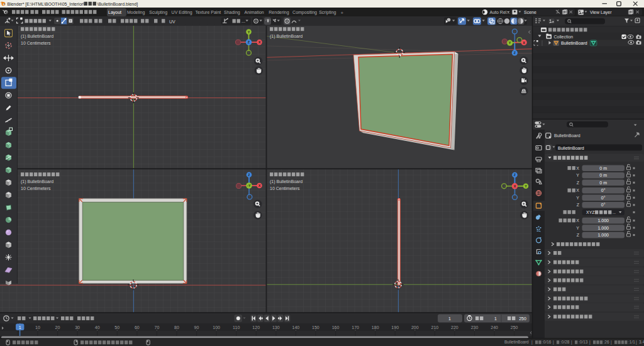 This screenshot has height=346, width=644. What do you see at coordinates (136, 13) in the screenshot?
I see `svg-text: Modeling` at bounding box center [136, 13].